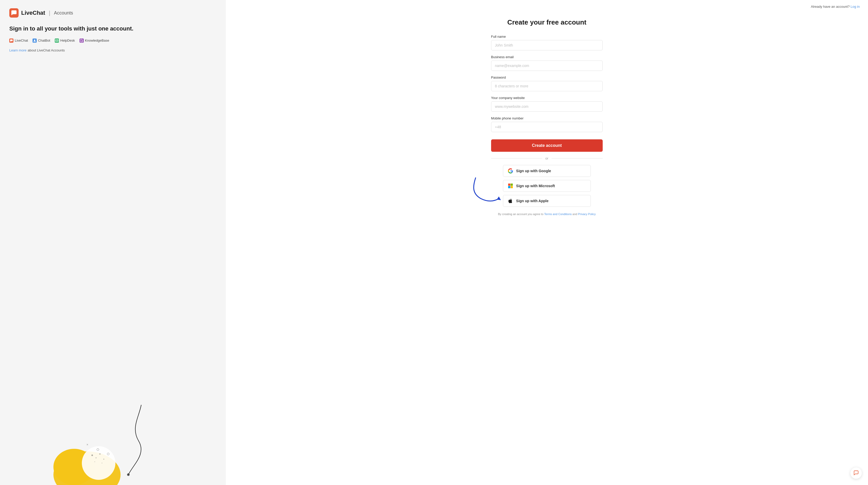 This screenshot has width=868, height=485. I want to click on google-icon, so click(510, 171).